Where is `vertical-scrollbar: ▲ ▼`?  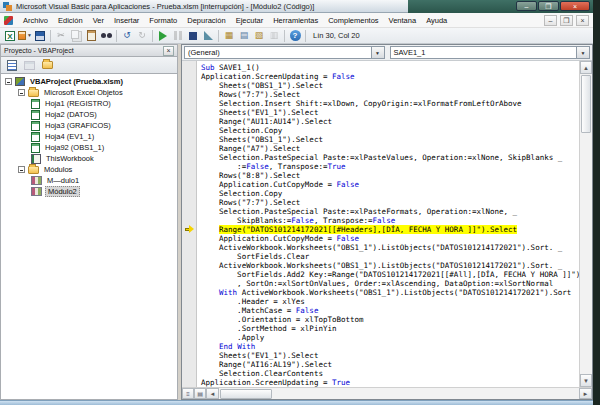
vertical-scrollbar: ▲ ▼ is located at coordinates (586, 224).